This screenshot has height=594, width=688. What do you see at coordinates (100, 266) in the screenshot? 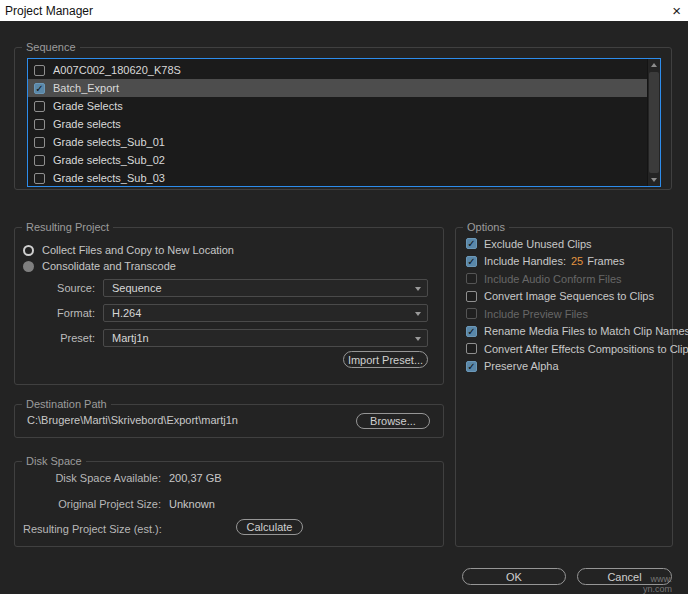
I see `radio-consolidate-transcode: Consolidate and Transcode` at bounding box center [100, 266].